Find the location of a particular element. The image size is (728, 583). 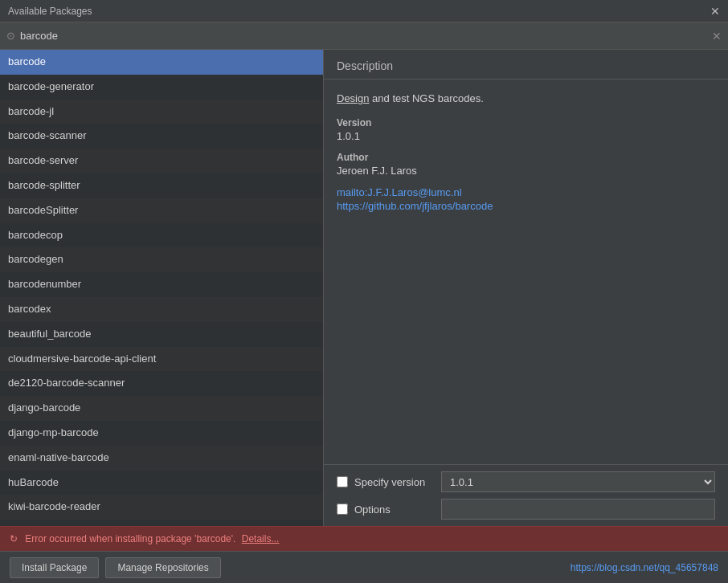

version-value: 1.0.1 is located at coordinates (526, 137).